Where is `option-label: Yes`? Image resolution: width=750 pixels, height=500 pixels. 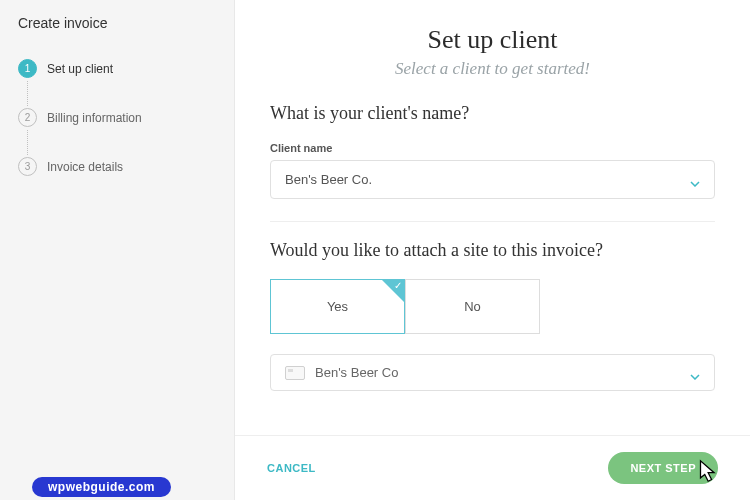
option-label: Yes is located at coordinates (338, 306).